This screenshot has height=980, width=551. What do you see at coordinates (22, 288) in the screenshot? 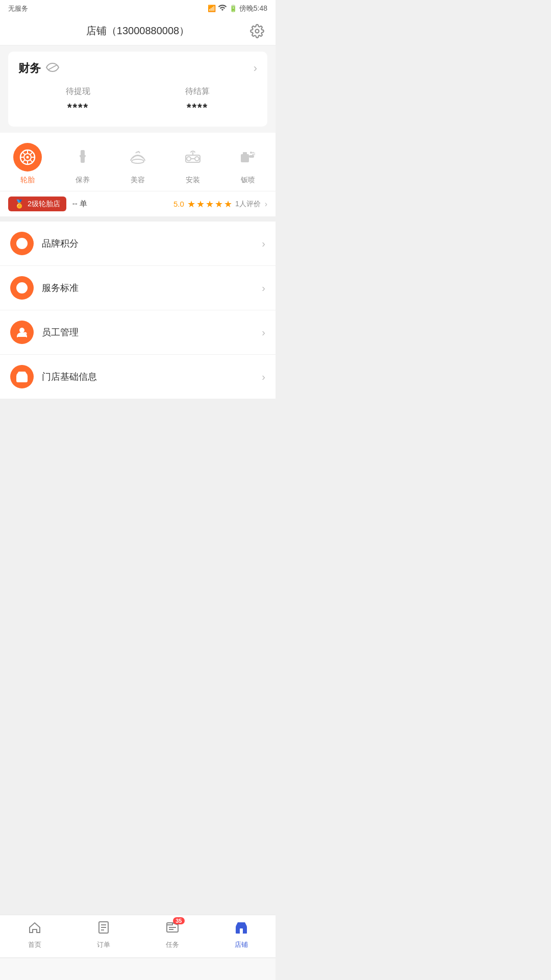
I see `service-standard-icon-circle` at bounding box center [22, 288].